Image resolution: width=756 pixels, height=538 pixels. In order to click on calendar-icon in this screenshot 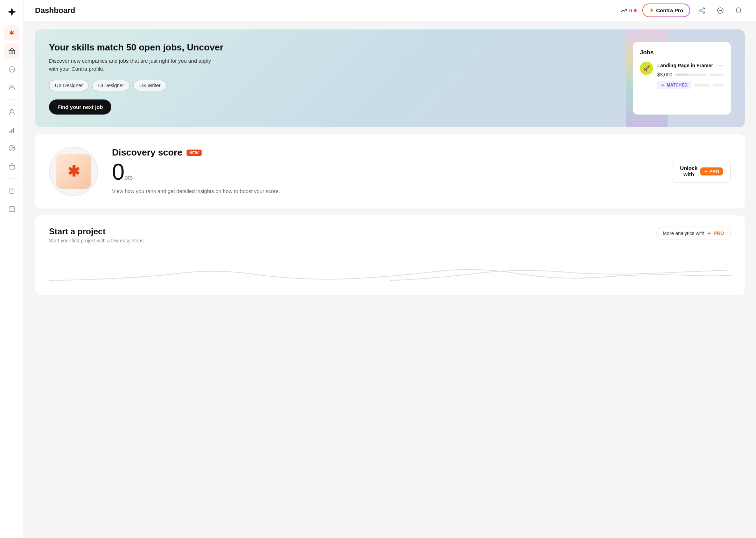, I will do `click(12, 209)`.